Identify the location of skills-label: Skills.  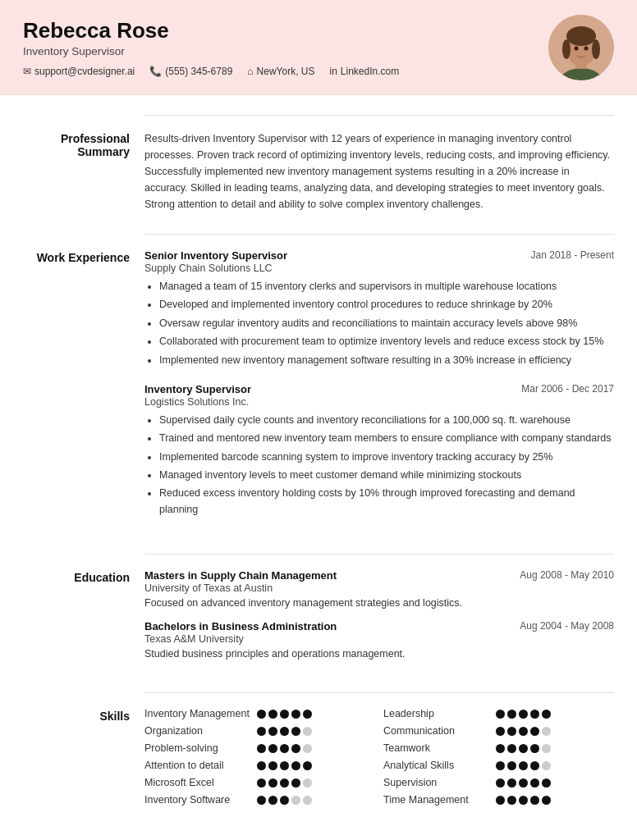
(76, 756).